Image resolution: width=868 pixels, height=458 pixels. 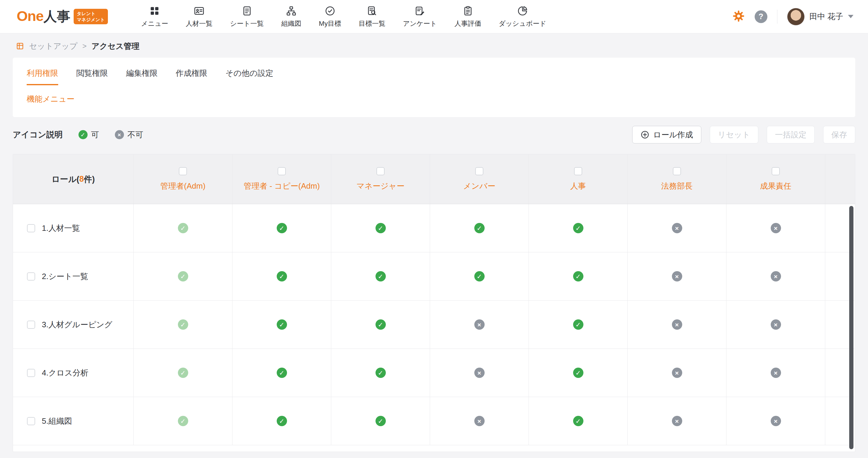 I want to click on nav-item-hr-evaluation: 人事評価, so click(x=468, y=17).